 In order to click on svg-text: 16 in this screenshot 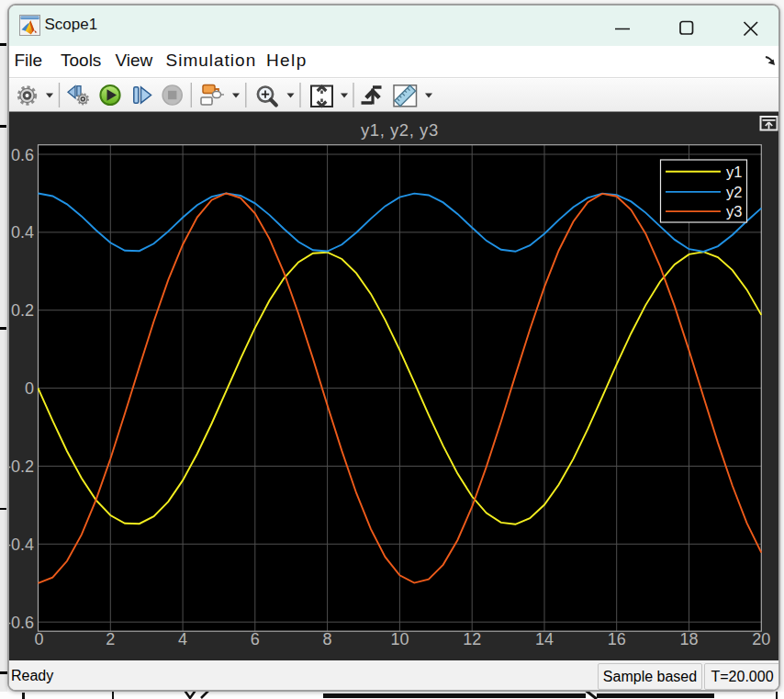, I will do `click(617, 639)`.